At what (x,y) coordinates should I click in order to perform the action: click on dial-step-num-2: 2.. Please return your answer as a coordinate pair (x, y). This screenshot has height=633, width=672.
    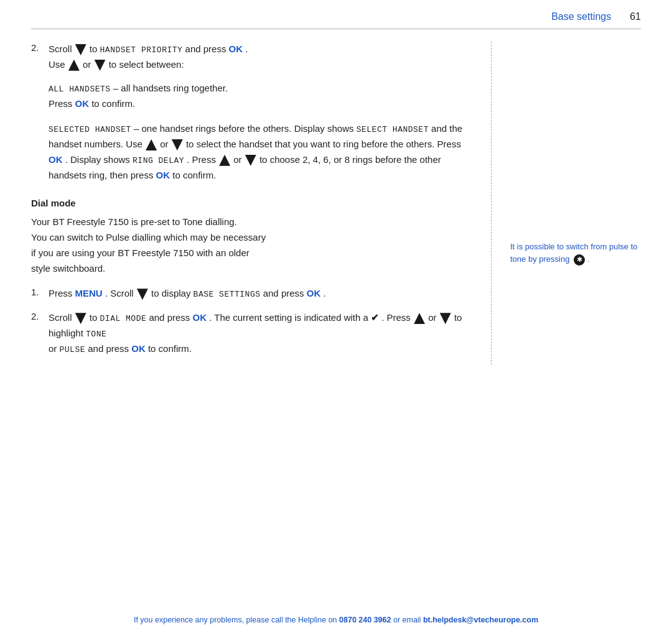
    Looking at the image, I should click on (40, 316).